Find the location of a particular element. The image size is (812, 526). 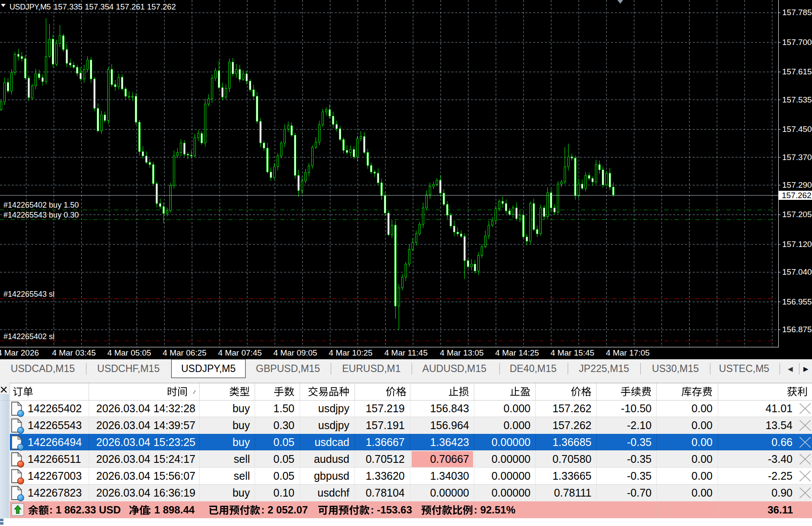

svg-text: 4 Mar 14:25 is located at coordinates (517, 353).